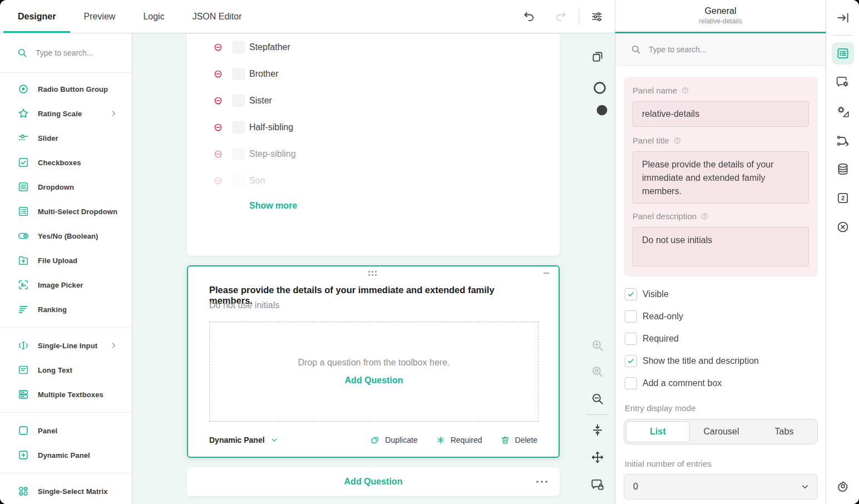 The width and height of the screenshot is (859, 504). I want to click on collapse-sidebar-icon, so click(843, 18).